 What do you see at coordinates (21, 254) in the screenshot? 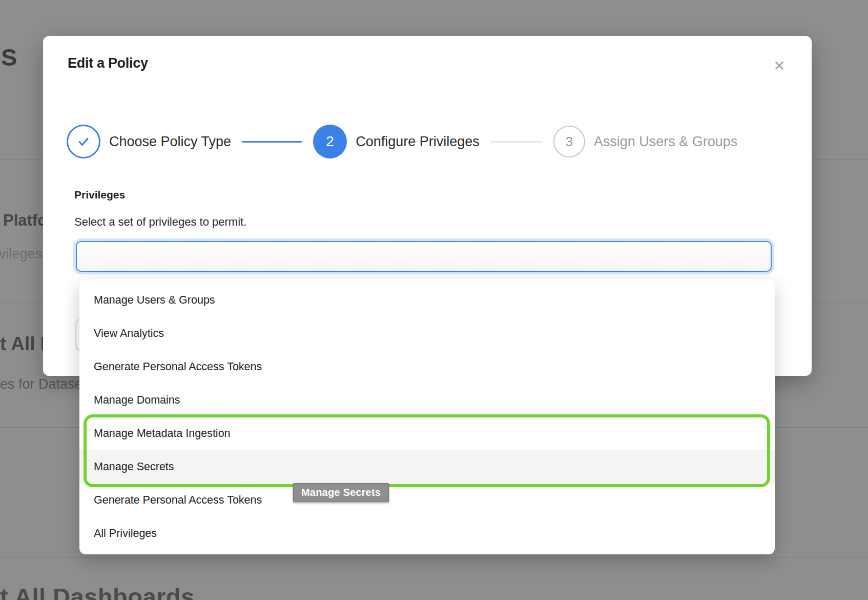
I see `background-text-fragment: vileges` at bounding box center [21, 254].